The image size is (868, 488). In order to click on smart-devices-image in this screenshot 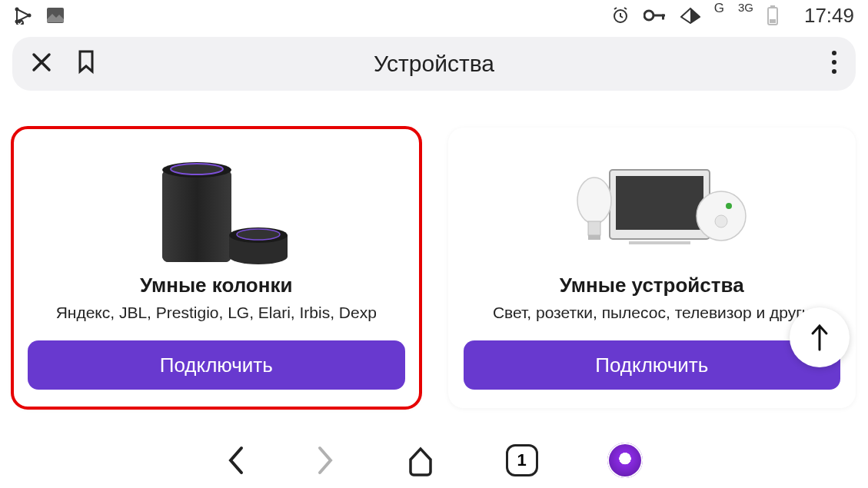, I will do `click(652, 204)`.